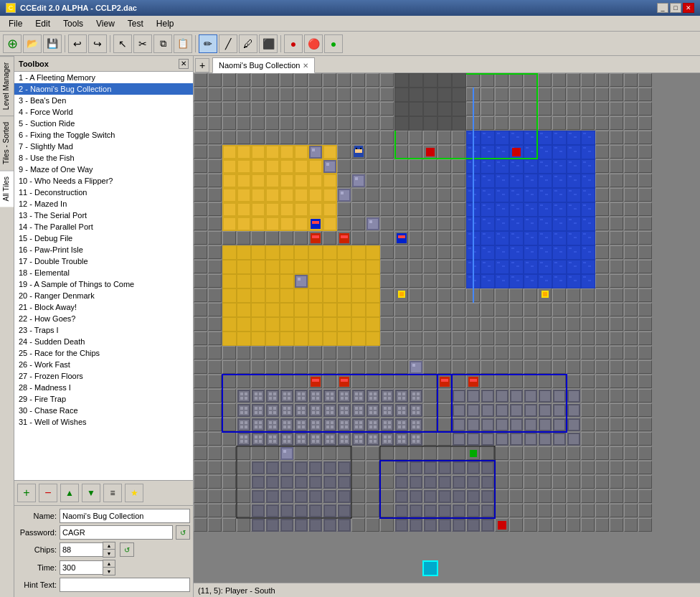 This screenshot has width=700, height=597. Describe the element at coordinates (103, 365) in the screenshot. I see `level-item: 26 - Work Fast` at that location.